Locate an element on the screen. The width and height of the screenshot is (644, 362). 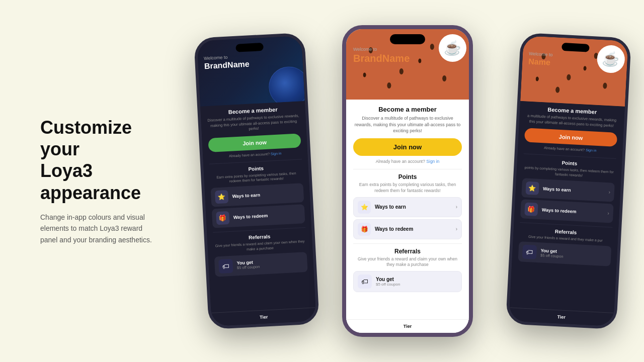
phone-left-content: Become a member Discover a multitude of … is located at coordinates (259, 214).